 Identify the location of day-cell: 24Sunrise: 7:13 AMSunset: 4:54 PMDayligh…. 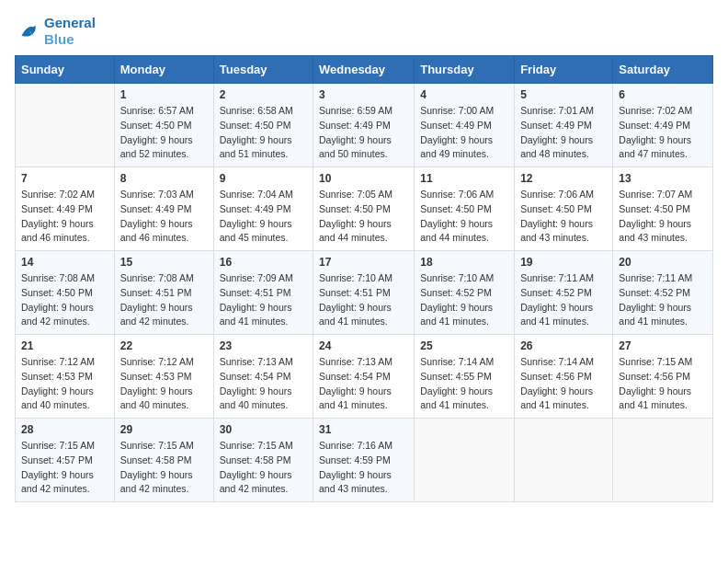
(364, 377).